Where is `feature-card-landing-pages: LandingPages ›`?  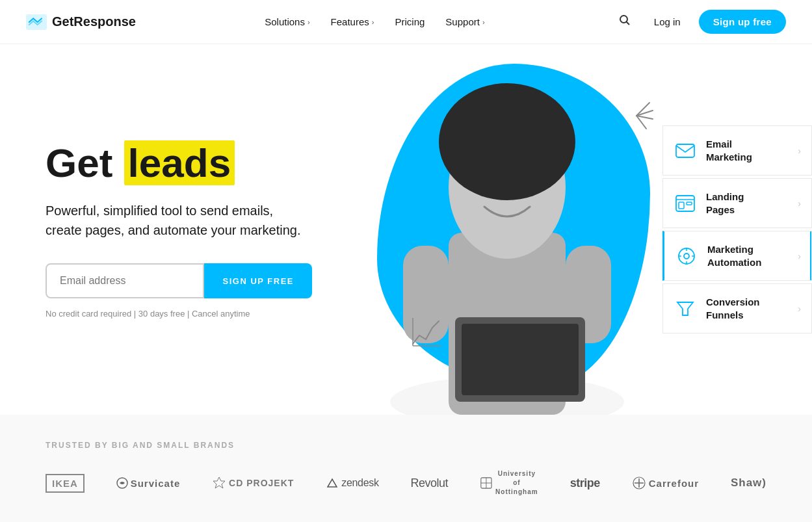
feature-card-landing-pages: LandingPages › is located at coordinates (737, 203).